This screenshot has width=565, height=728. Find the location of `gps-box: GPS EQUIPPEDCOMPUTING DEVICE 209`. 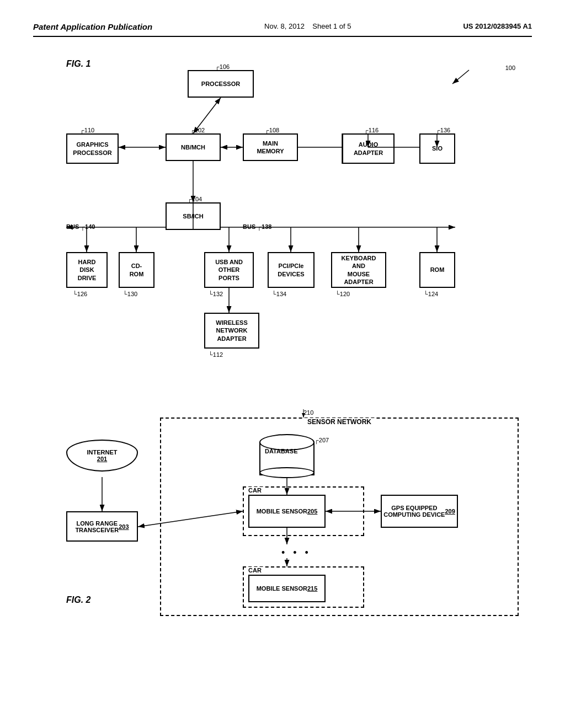

gps-box: GPS EQUIPPEDCOMPUTING DEVICE 209 is located at coordinates (419, 511).